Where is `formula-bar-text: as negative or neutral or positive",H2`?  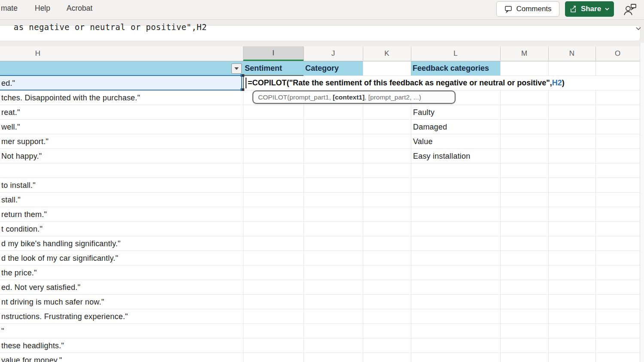 formula-bar-text: as negative or neutral or positive",H2 is located at coordinates (108, 27).